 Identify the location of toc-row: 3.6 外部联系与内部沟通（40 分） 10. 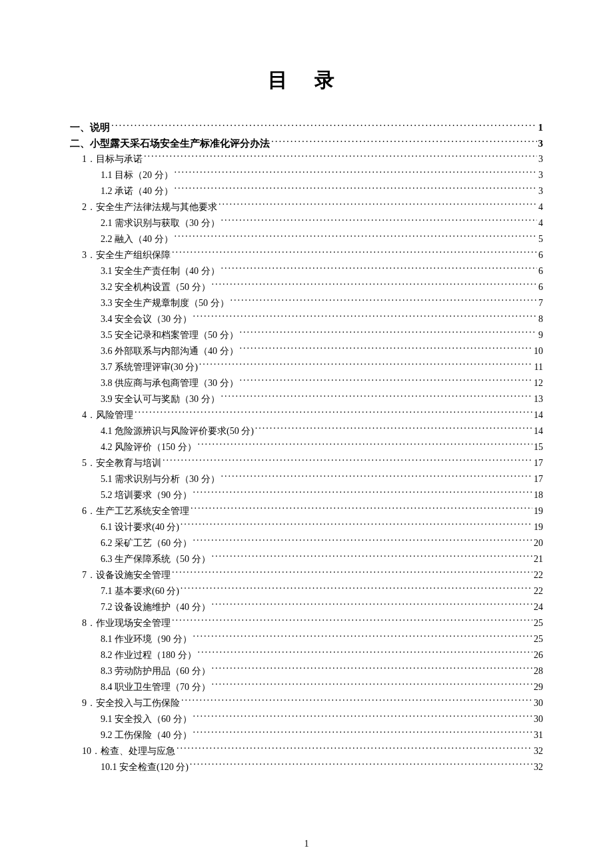
(306, 351).